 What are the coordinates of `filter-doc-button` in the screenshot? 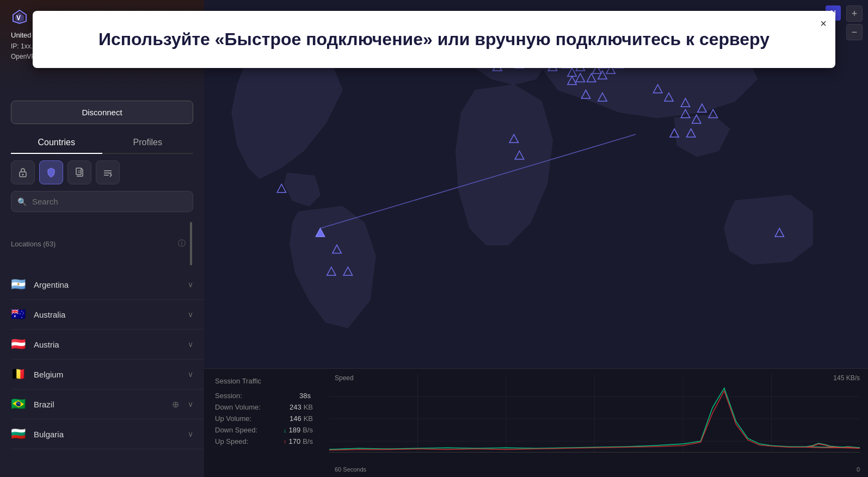 It's located at (79, 172).